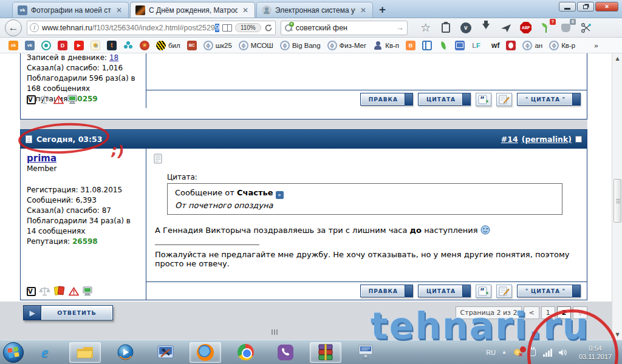 This screenshot has height=364, width=622. I want to click on post-select-checkbox, so click(578, 140).